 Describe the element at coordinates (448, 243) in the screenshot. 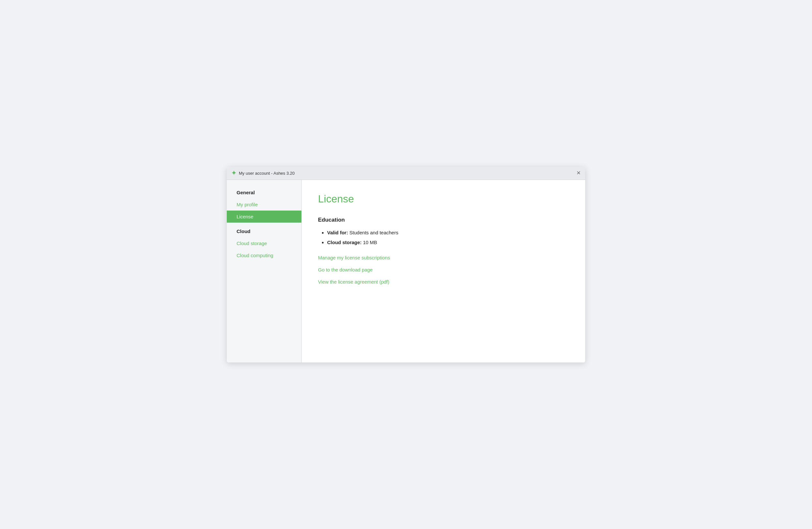

I see `list-item-cloud-storage: Cloud storage: 10 MB` at that location.